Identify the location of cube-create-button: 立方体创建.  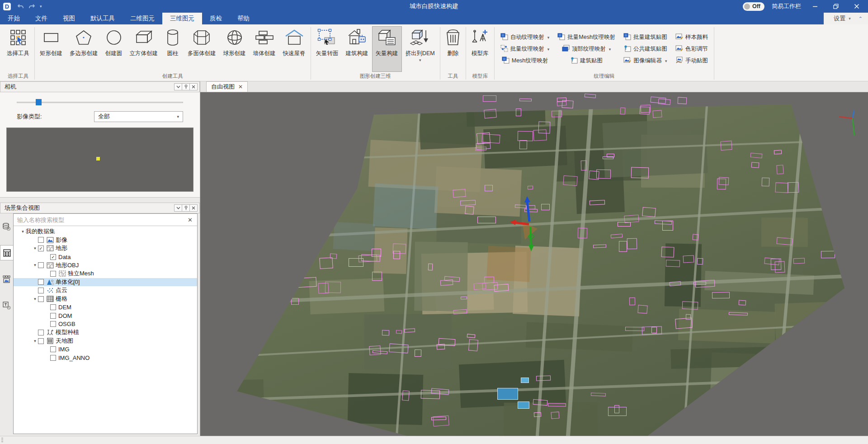
(144, 49).